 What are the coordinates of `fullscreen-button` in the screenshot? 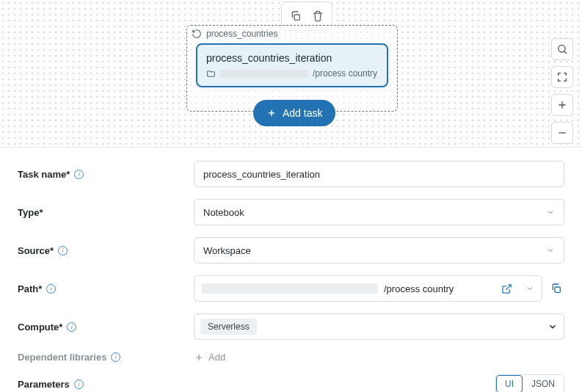 It's located at (562, 77).